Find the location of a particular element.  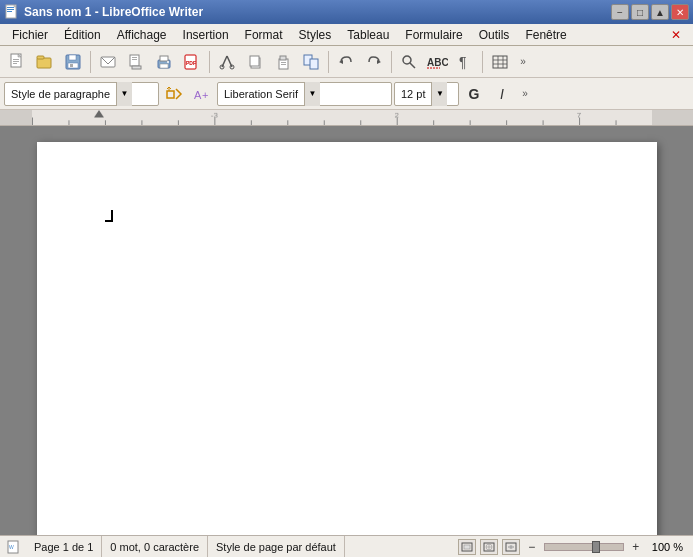

minimize-button: − is located at coordinates (620, 12).